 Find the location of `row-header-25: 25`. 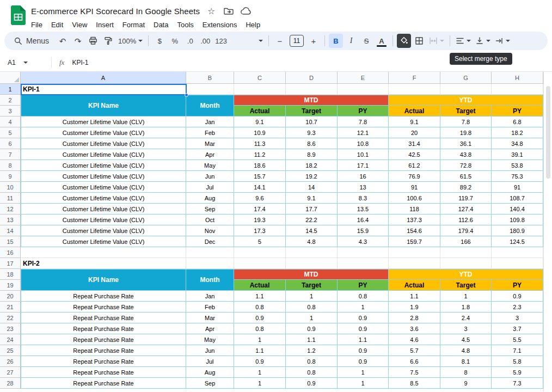

row-header-25: 25 is located at coordinates (10, 351).